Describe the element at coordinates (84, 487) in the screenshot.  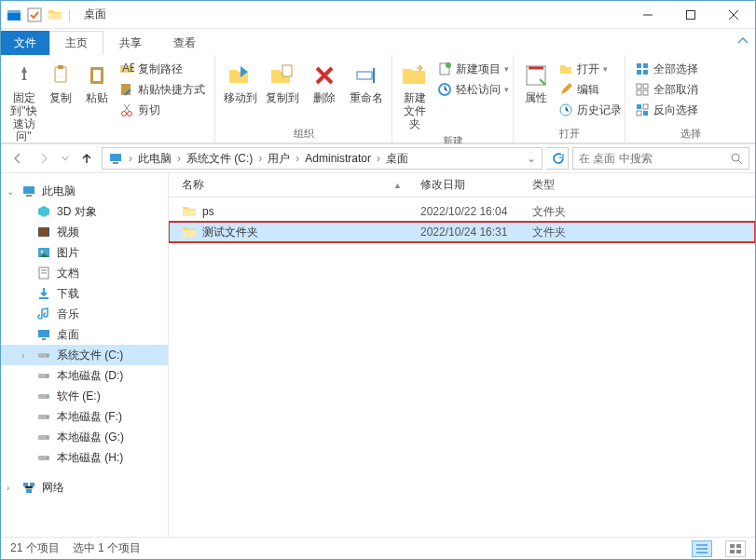
I see `tree-network: ›网络` at that location.